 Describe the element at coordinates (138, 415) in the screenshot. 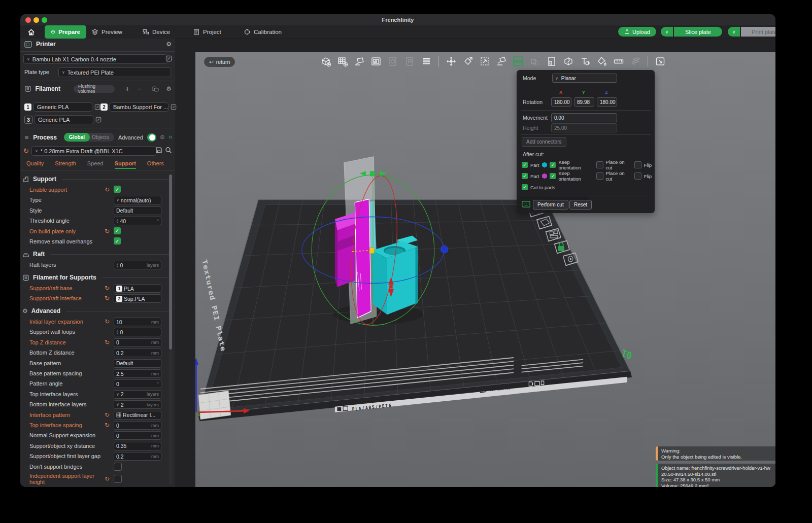

I see `interface-pattern-select: Rectilinear I...` at that location.